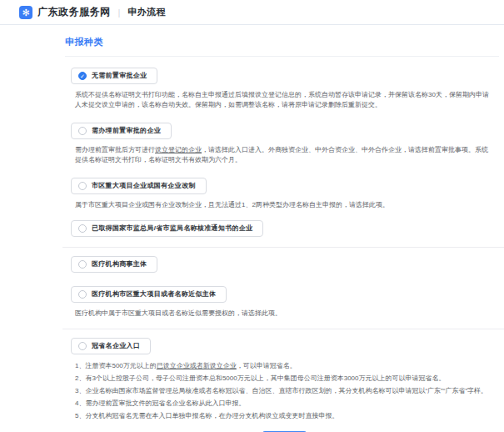  Describe the element at coordinates (82, 76) in the screenshot. I see `radio-checked-icon: ✓` at that location.